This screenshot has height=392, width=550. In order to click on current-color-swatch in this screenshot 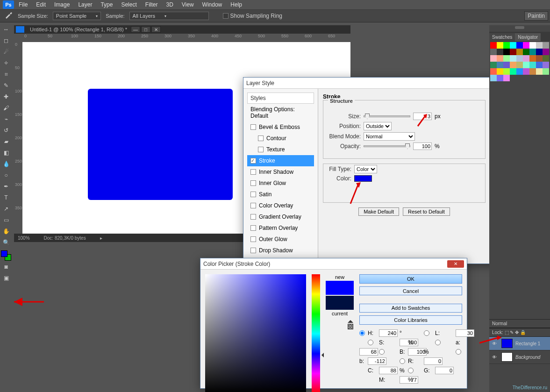, I will do `click(340, 303)`.